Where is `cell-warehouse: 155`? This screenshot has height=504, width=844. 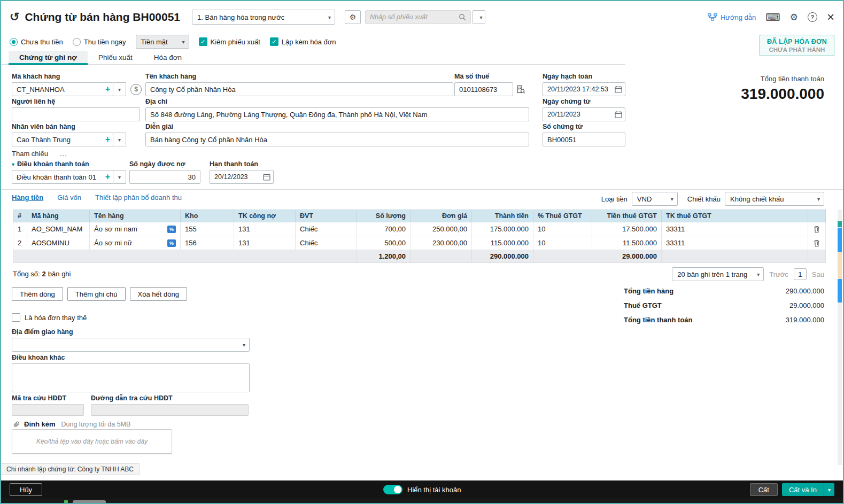
cell-warehouse: 155 is located at coordinates (207, 229).